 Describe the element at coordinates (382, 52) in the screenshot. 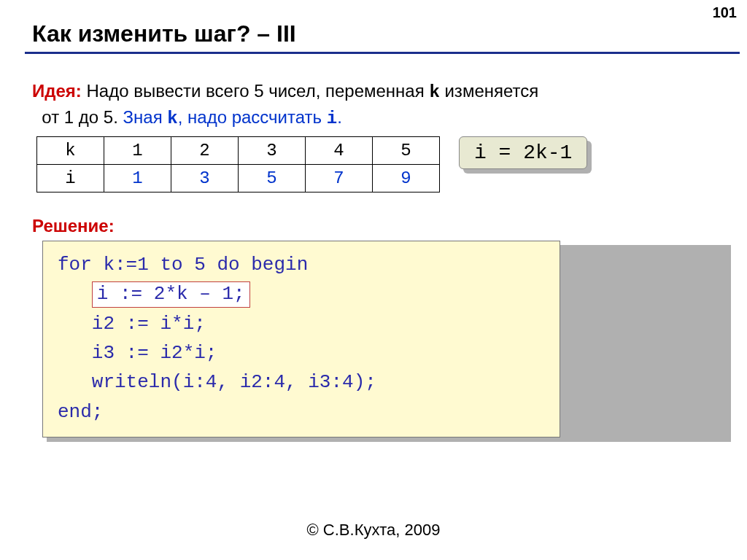

I see `title-underline` at that location.